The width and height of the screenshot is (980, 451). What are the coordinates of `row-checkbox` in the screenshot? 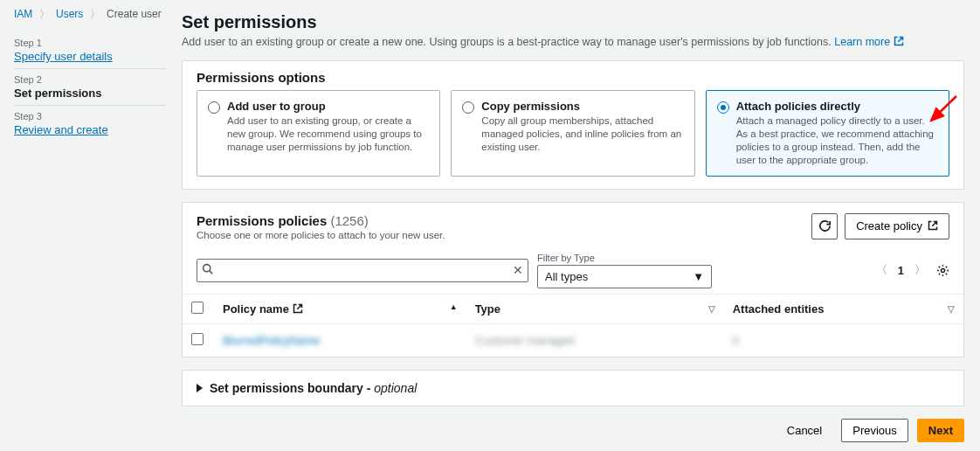 It's located at (197, 339).